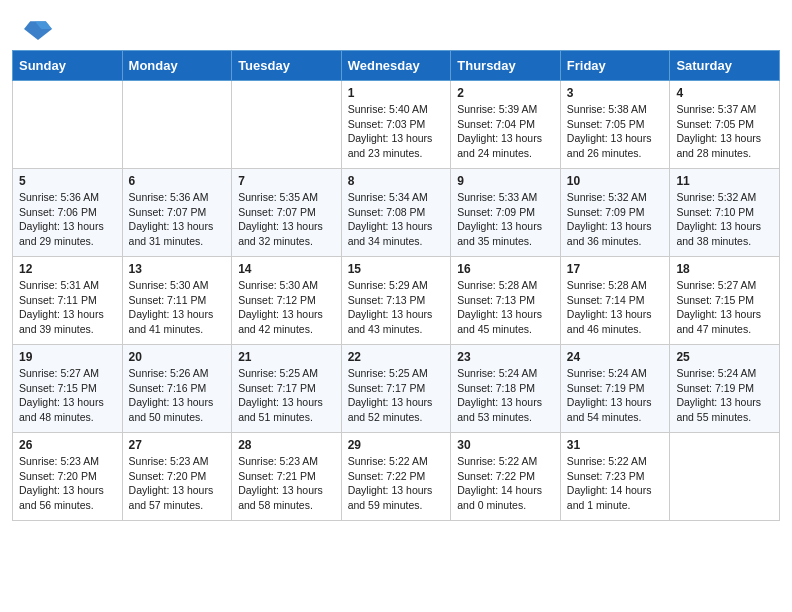 The width and height of the screenshot is (792, 612). I want to click on day-number: 1, so click(396, 93).